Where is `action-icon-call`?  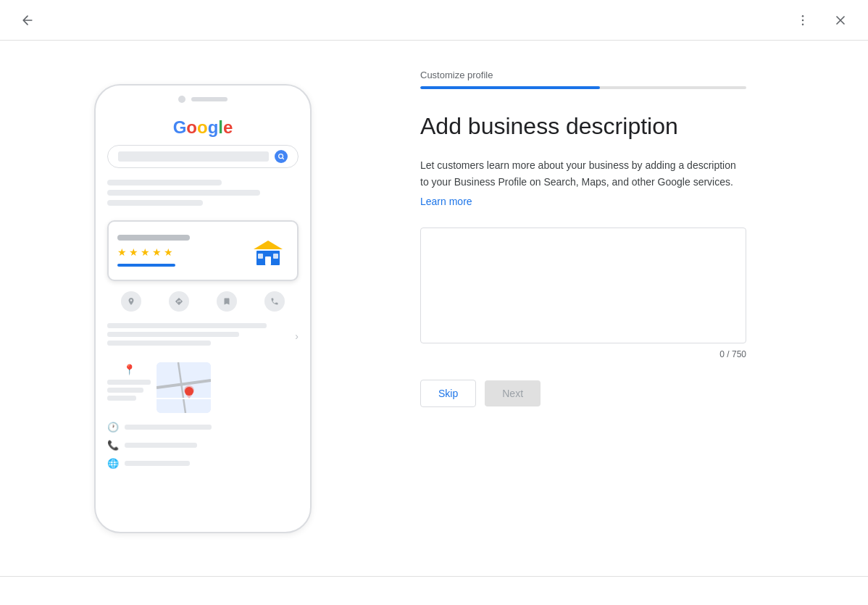
action-icon-call is located at coordinates (275, 301).